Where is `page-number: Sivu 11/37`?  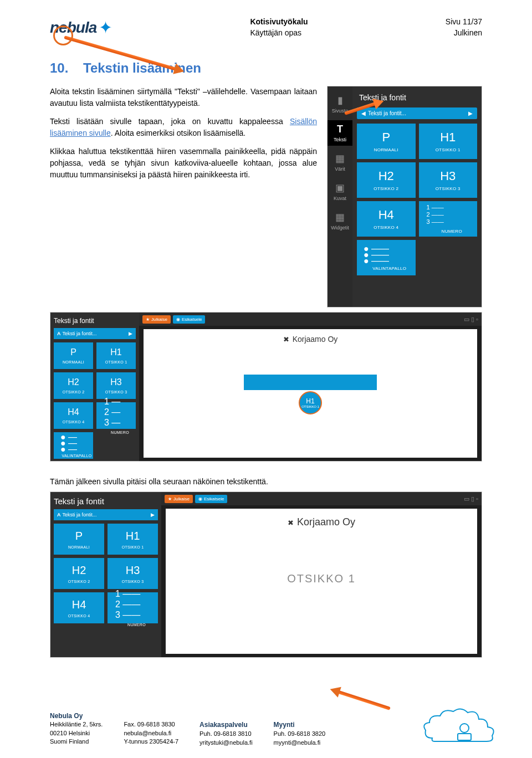
page-number: Sivu 11/37 is located at coordinates (464, 22).